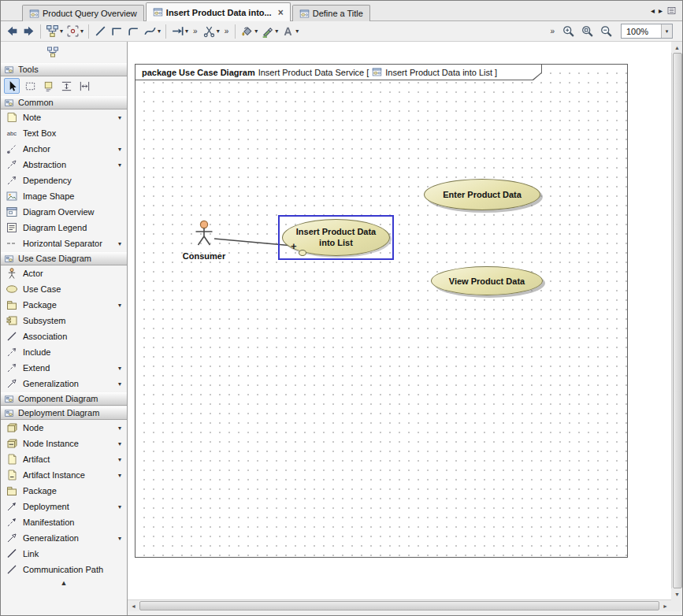 The width and height of the screenshot is (683, 616). I want to click on scroll-left-icon: ◄, so click(134, 606).